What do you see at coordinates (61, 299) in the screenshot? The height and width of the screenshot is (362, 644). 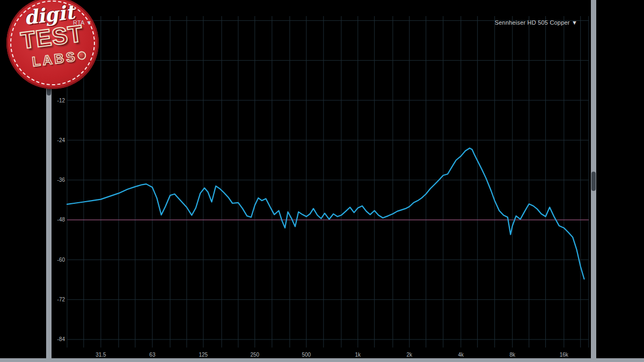 I see `y-axis-tick-label: -72` at bounding box center [61, 299].